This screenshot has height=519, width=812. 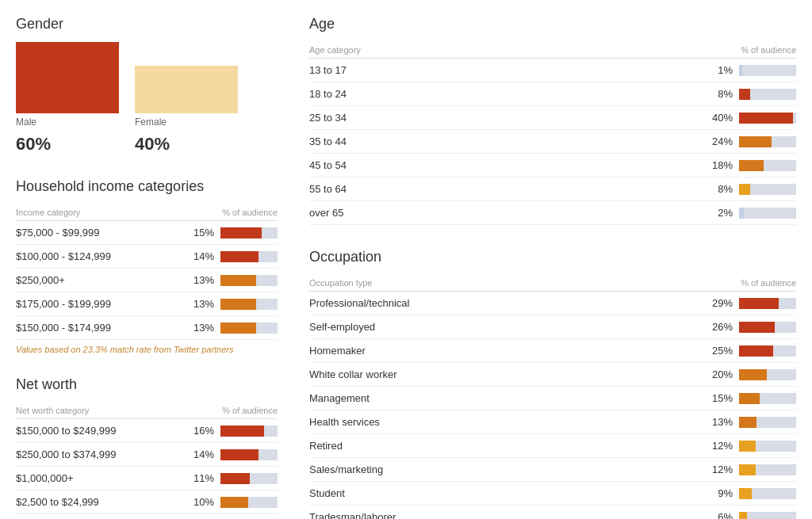 I want to click on row-label: Management, so click(x=505, y=399).